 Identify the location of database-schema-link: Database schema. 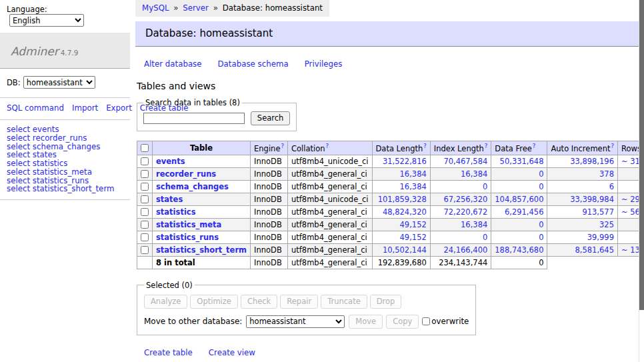
(253, 64).